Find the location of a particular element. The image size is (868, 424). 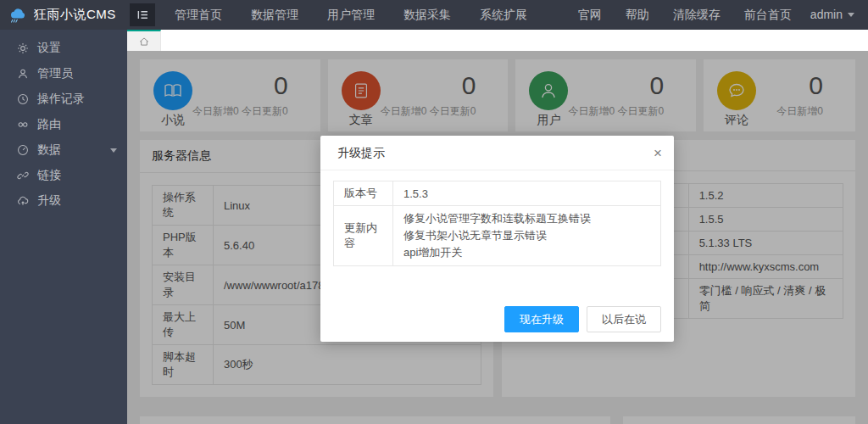

home-icon is located at coordinates (144, 42).